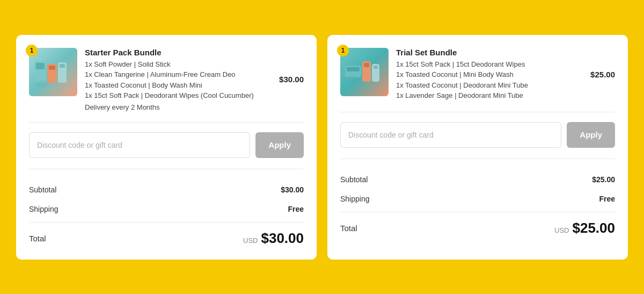 The width and height of the screenshot is (644, 294). Describe the element at coordinates (32, 51) in the screenshot. I see `starter-pack-badge: 1` at that location.